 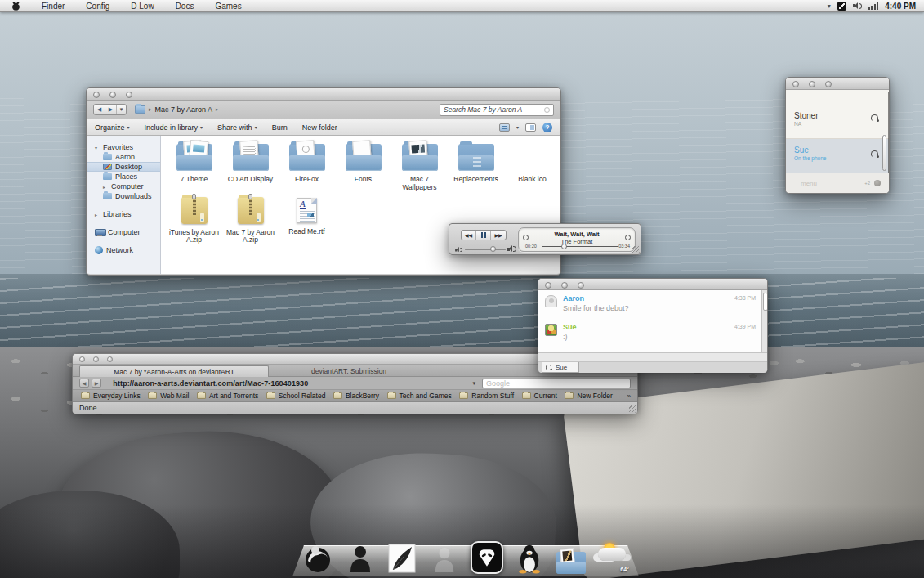 What do you see at coordinates (484, 235) in the screenshot?
I see `pause-button` at bounding box center [484, 235].